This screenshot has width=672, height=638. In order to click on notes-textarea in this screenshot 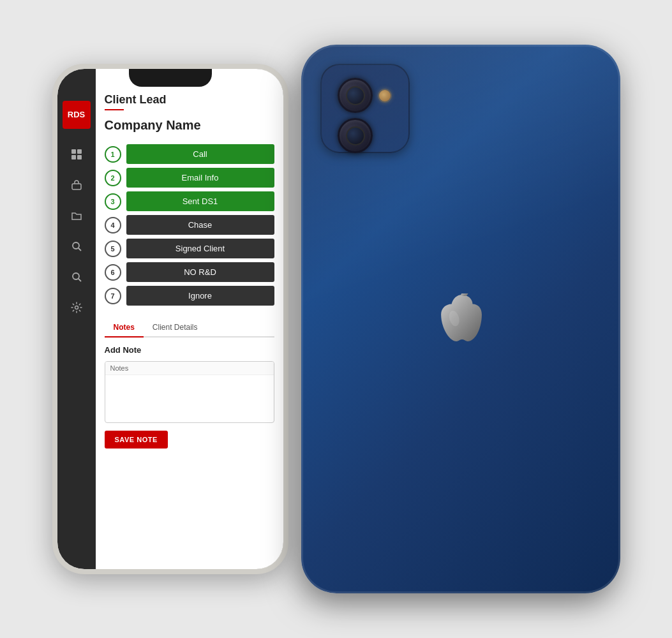, I will do `click(190, 397)`.